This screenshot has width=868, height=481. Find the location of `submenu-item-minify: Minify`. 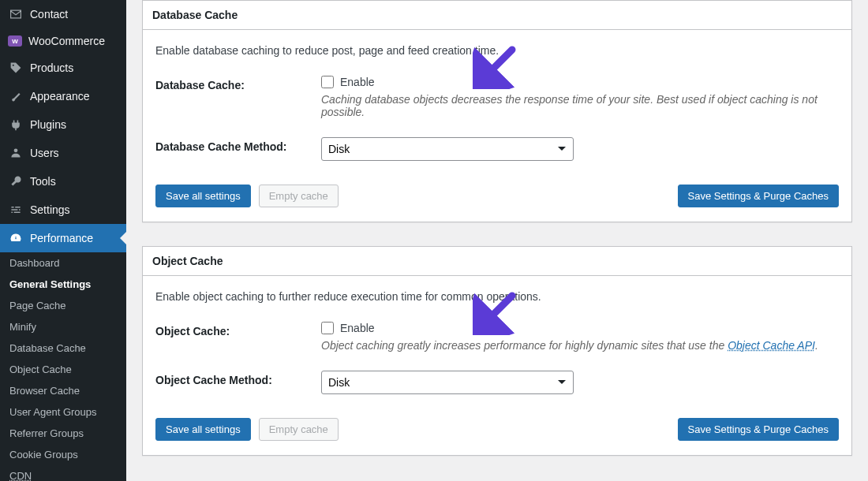

submenu-item-minify: Minify is located at coordinates (63, 326).